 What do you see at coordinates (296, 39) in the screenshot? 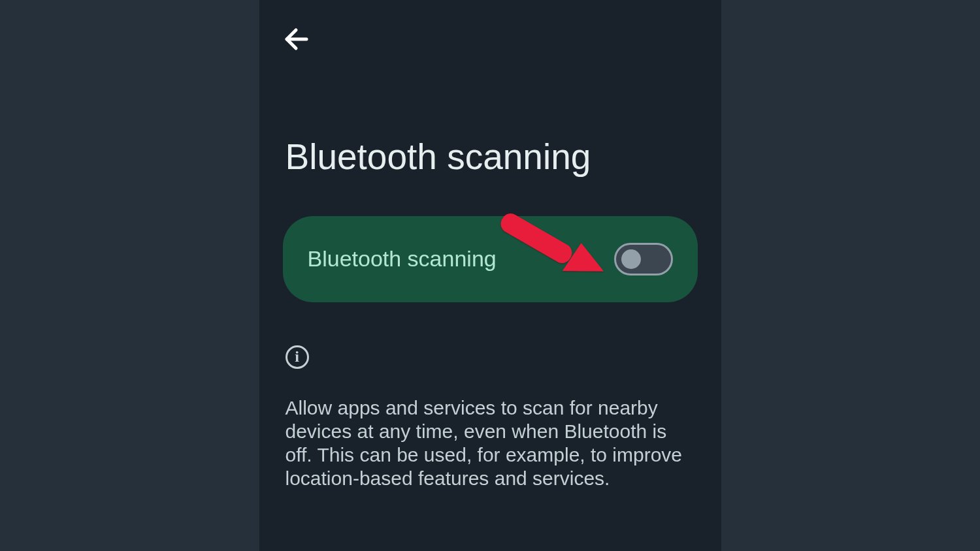
I see `arrow-left-icon` at bounding box center [296, 39].